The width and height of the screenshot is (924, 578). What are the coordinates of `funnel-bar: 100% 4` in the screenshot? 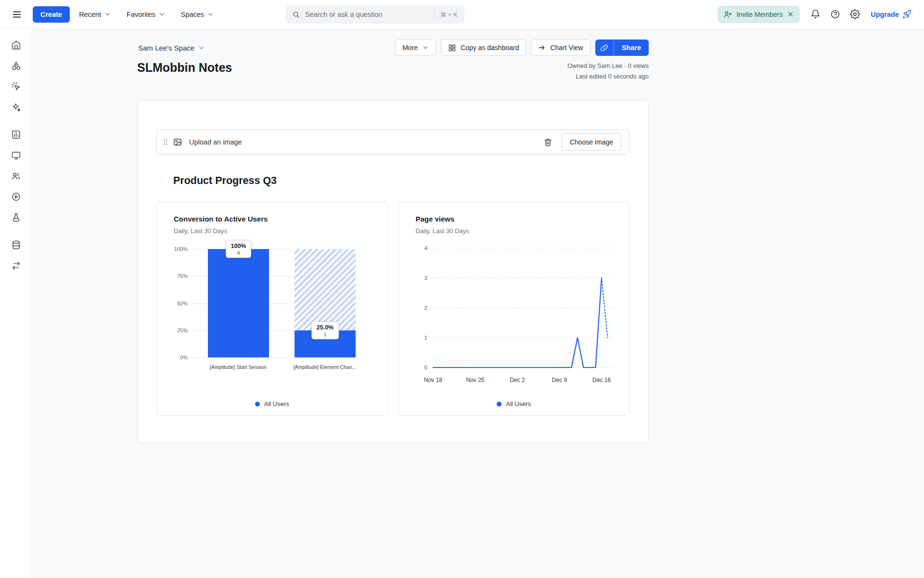 It's located at (239, 303).